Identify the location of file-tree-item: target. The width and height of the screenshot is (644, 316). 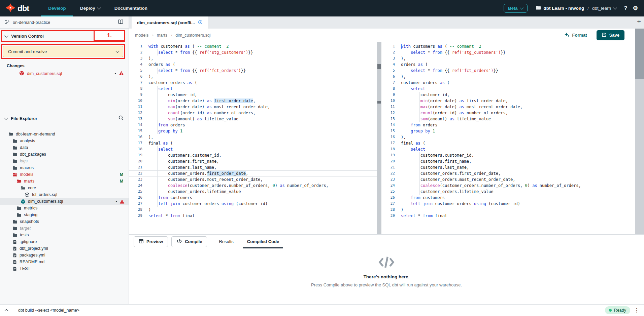
(64, 228).